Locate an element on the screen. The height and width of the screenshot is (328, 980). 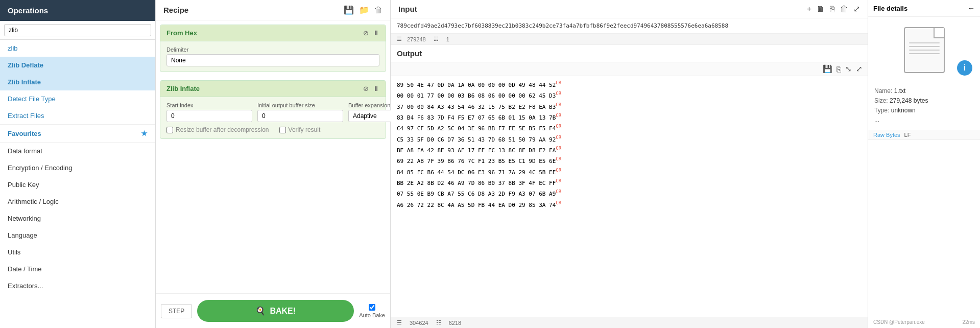
hex-row: BE A8 FA 42 8E 93 AF 17 FF FC 13 8C 8F D… is located at coordinates (629, 150).